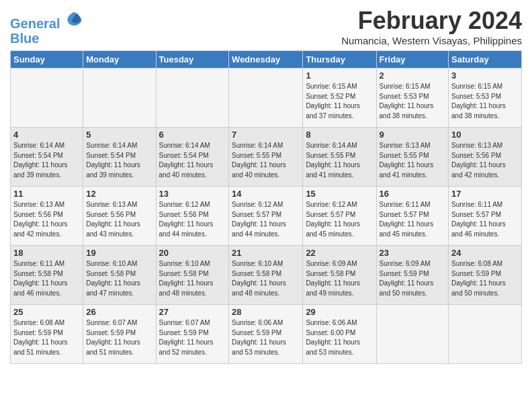 This screenshot has width=532, height=411. I want to click on logo: General Blue, so click(47, 28).